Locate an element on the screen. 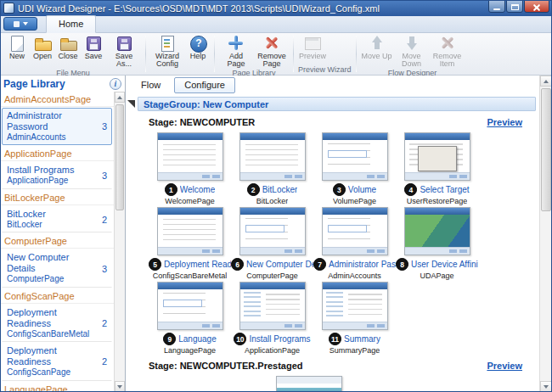  ribbon-groups: New Open Close Save Save As... File Menu… is located at coordinates (276, 54).